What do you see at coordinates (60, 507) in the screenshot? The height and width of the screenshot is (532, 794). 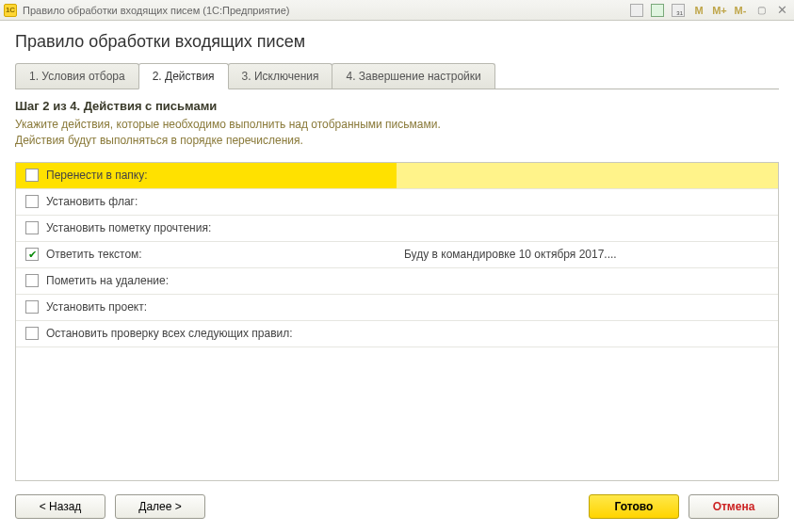 I see `back-button: < Назад` at bounding box center [60, 507].